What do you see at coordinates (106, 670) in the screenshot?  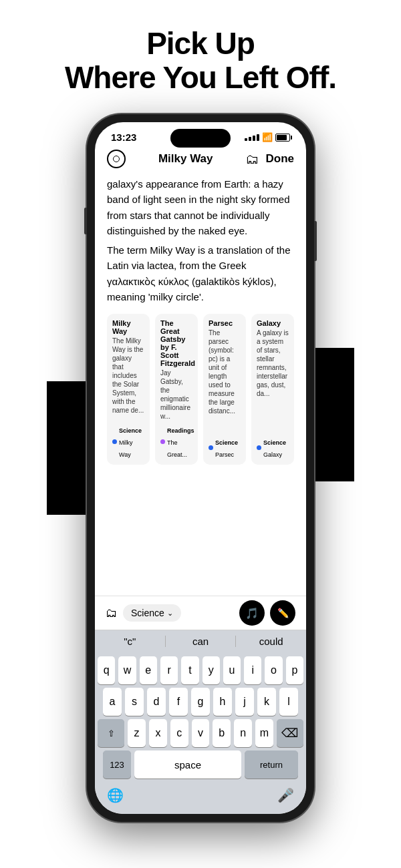 I see `key-q: q` at bounding box center [106, 670].